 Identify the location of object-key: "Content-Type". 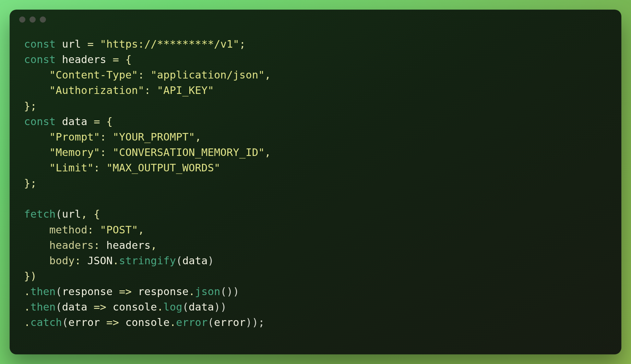
(94, 75).